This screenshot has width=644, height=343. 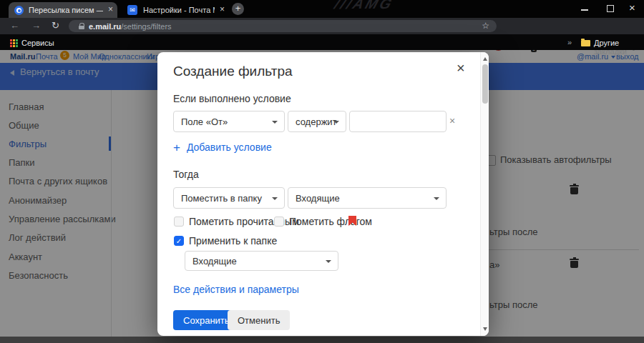 What do you see at coordinates (82, 26) in the screenshot?
I see `lock-icon` at bounding box center [82, 26].